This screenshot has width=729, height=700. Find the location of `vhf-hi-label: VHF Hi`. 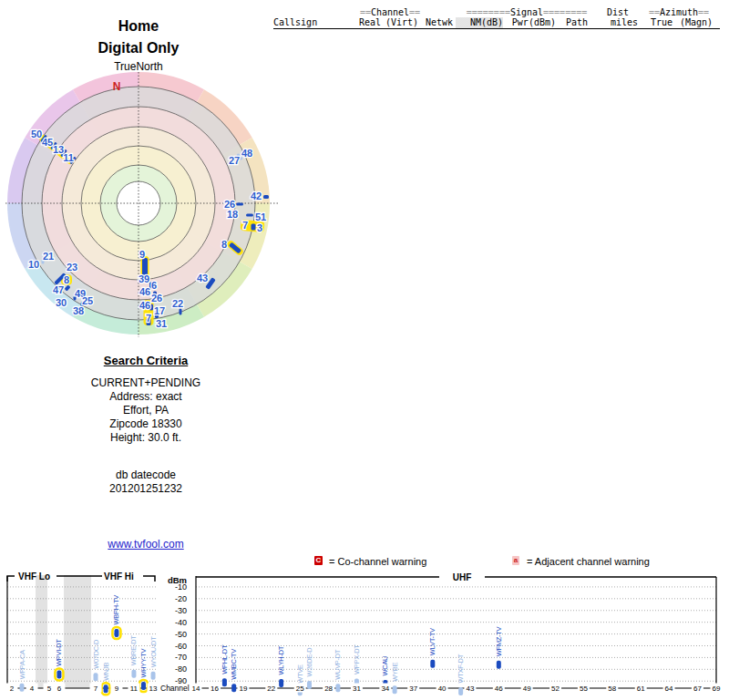

vhf-hi-label: VHF Hi is located at coordinates (118, 577).